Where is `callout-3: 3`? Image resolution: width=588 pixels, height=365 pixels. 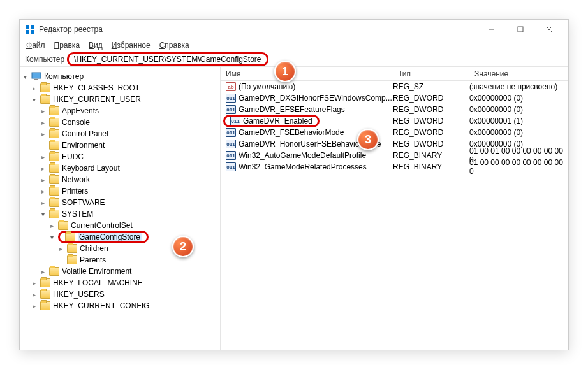 callout-3: 3 is located at coordinates (368, 140).